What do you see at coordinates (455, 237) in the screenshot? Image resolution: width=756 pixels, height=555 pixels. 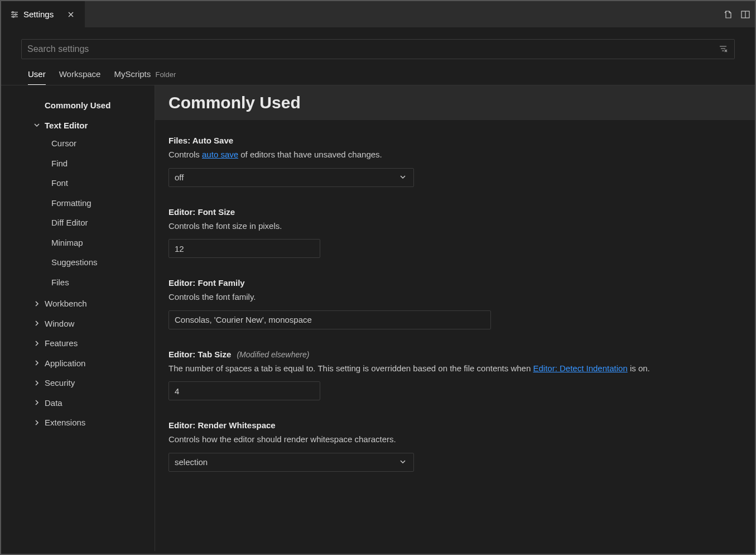 I see `setting-editor-font-size: Editor: Font Size Controls the font size…` at bounding box center [455, 237].